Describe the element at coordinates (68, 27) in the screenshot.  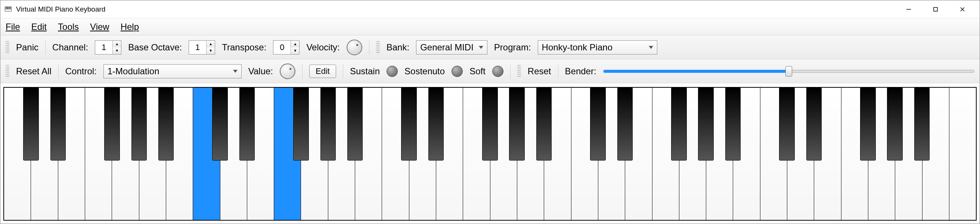
I see `menu-tools: Tools` at that location.